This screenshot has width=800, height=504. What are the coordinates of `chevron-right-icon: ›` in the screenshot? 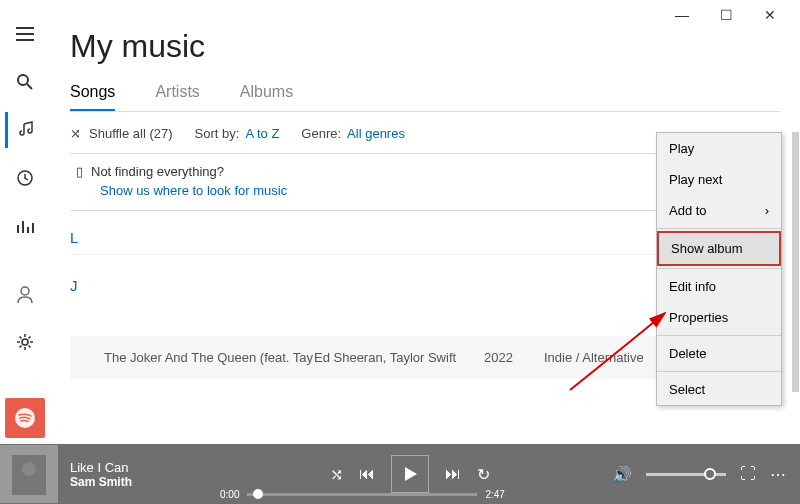 It's located at (767, 210).